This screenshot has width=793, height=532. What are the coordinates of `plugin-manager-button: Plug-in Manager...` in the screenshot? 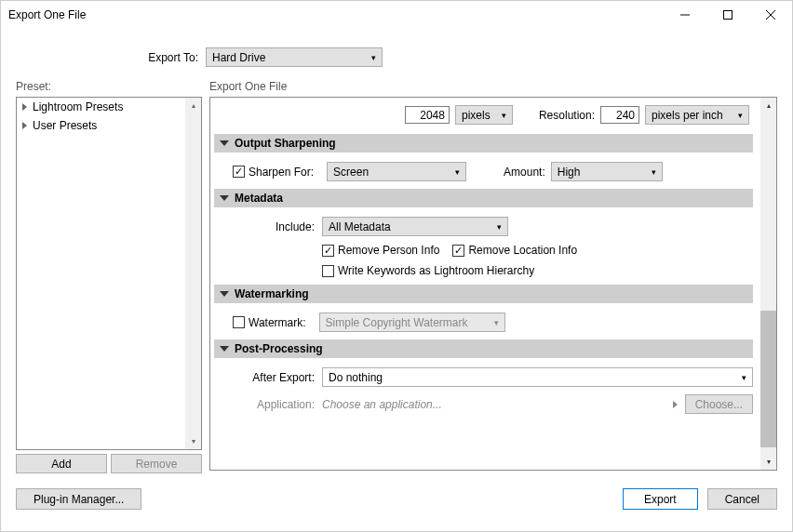 It's located at (78, 499).